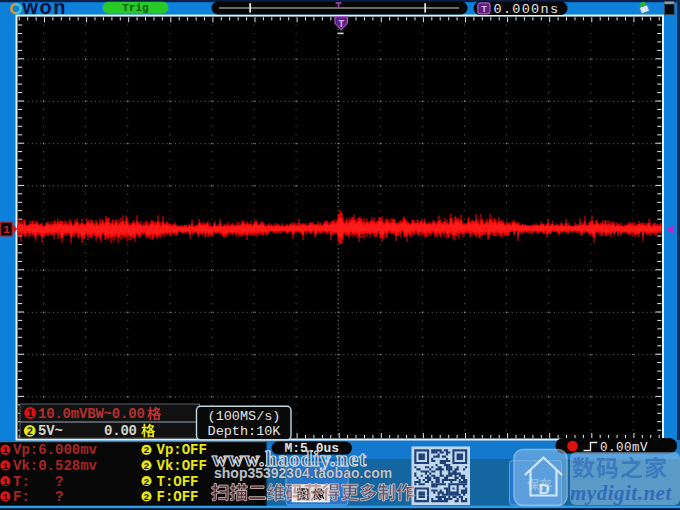  I want to click on svg-text: (100MS/s), so click(244, 416).